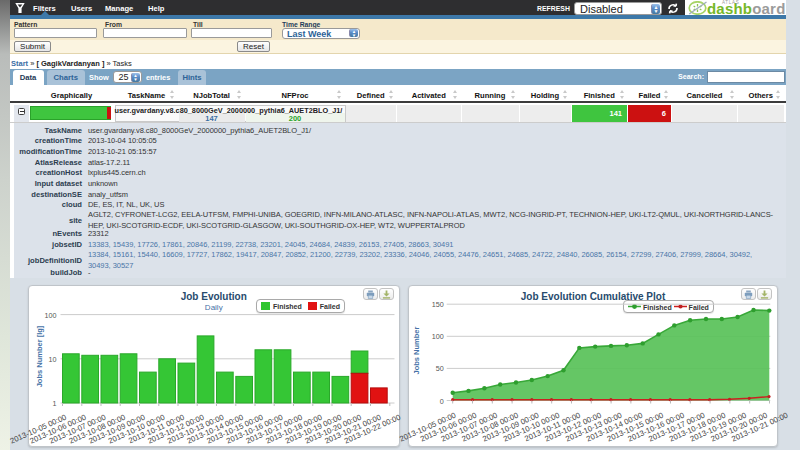 This screenshot has height=450, width=800. Describe the element at coordinates (55, 404) in the screenshot. I see `svg-text: 1` at that location.